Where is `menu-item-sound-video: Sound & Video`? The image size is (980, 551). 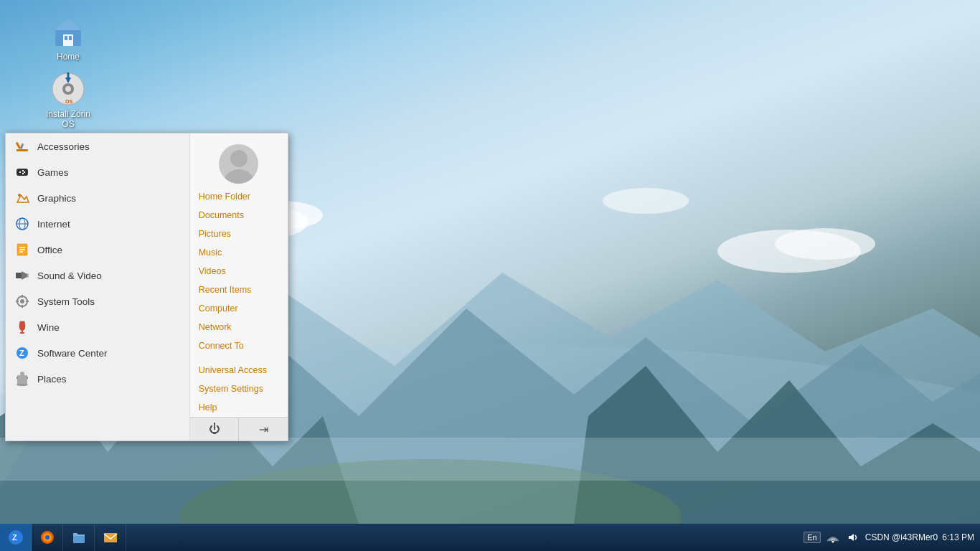 menu-item-sound-video: Sound & Video is located at coordinates (98, 276).